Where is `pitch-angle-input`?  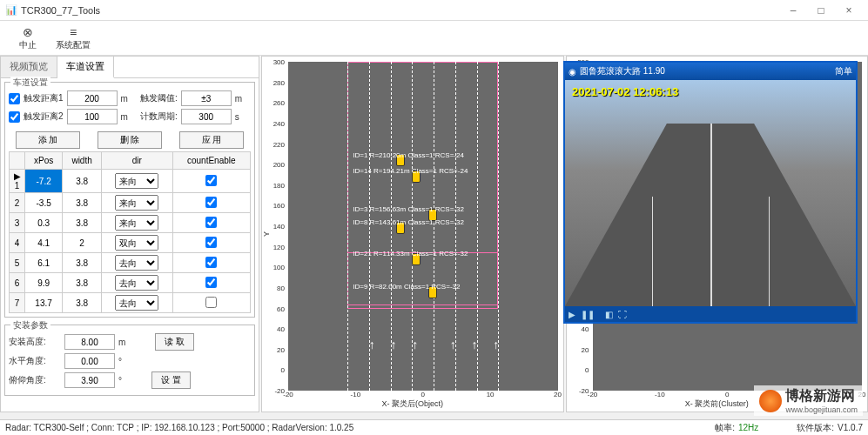
pitch-angle-input is located at coordinates (90, 380).